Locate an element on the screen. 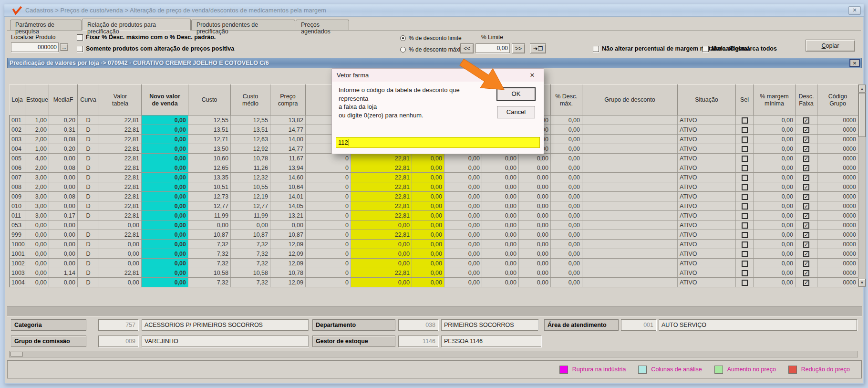  cell-loja: 1001 is located at coordinates (17, 254).